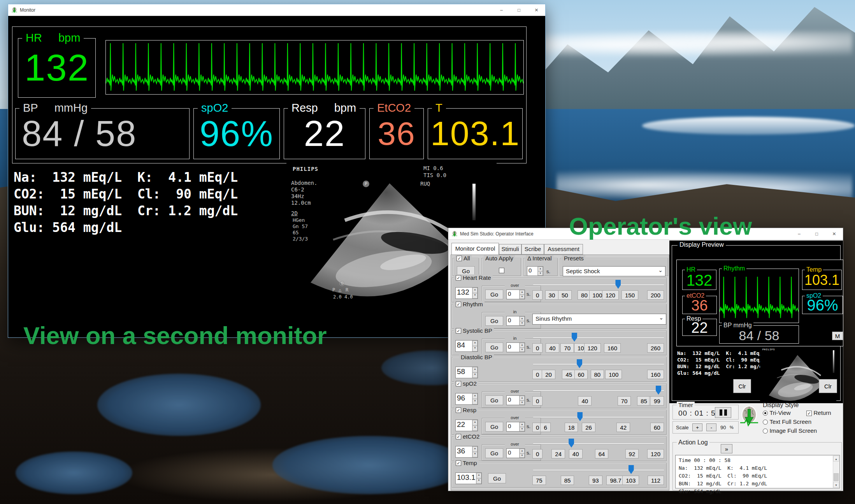  I want to click on preset-resp-18: 18, so click(571, 427).